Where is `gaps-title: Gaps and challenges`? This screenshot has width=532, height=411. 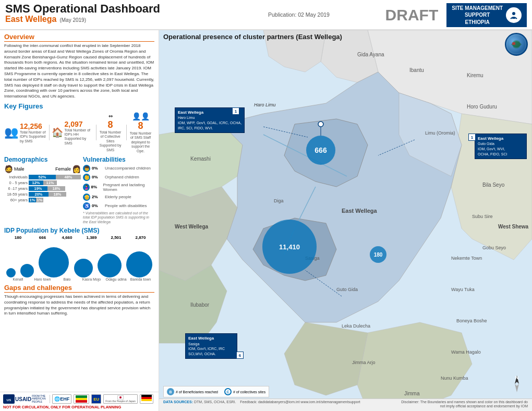 gaps-title: Gaps and challenges is located at coordinates (79, 288).